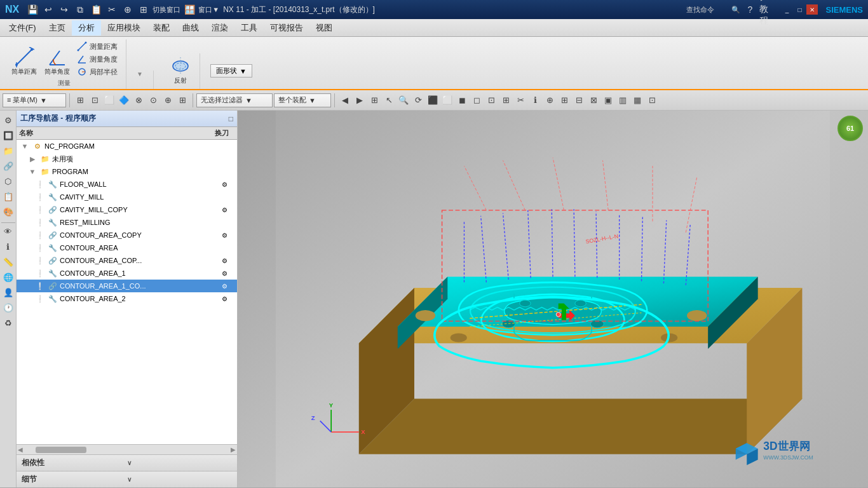  I want to click on assembly-dropdown: 整个装配 ▼, so click(302, 100).